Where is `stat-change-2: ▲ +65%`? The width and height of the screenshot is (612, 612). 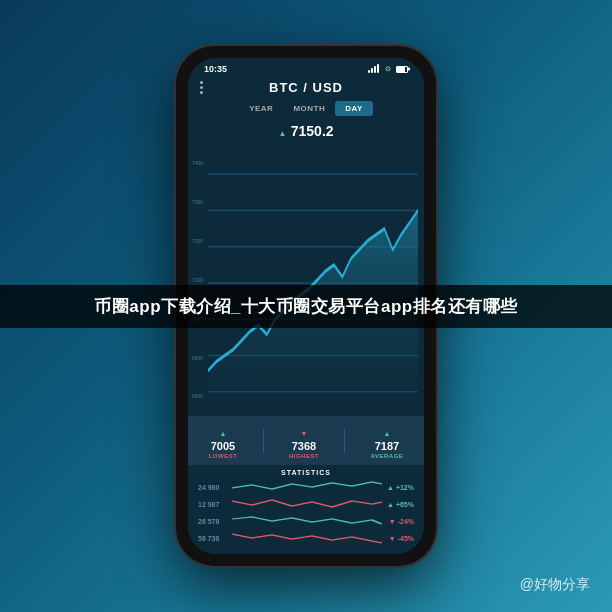 stat-change-2: ▲ +65% is located at coordinates (400, 504).